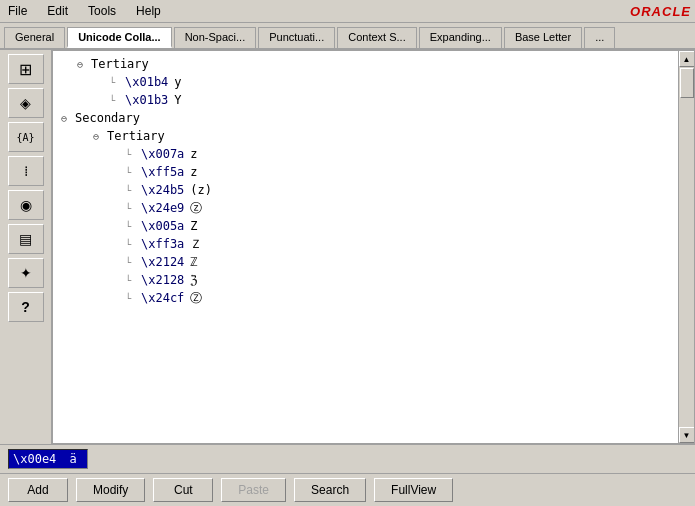 The width and height of the screenshot is (695, 506). I want to click on node-char-007a: z, so click(194, 154).